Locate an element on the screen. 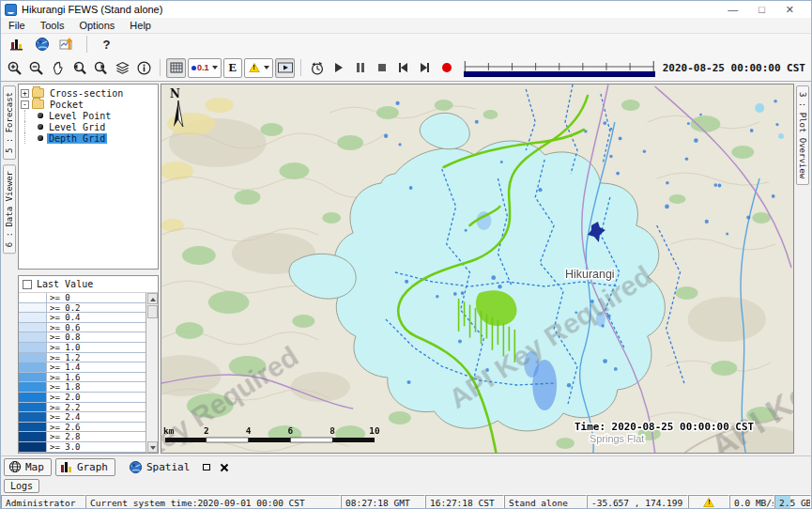 Image resolution: width=812 pixels, height=509 pixels. legend-row: >= 2.8 is located at coordinates (83, 438).